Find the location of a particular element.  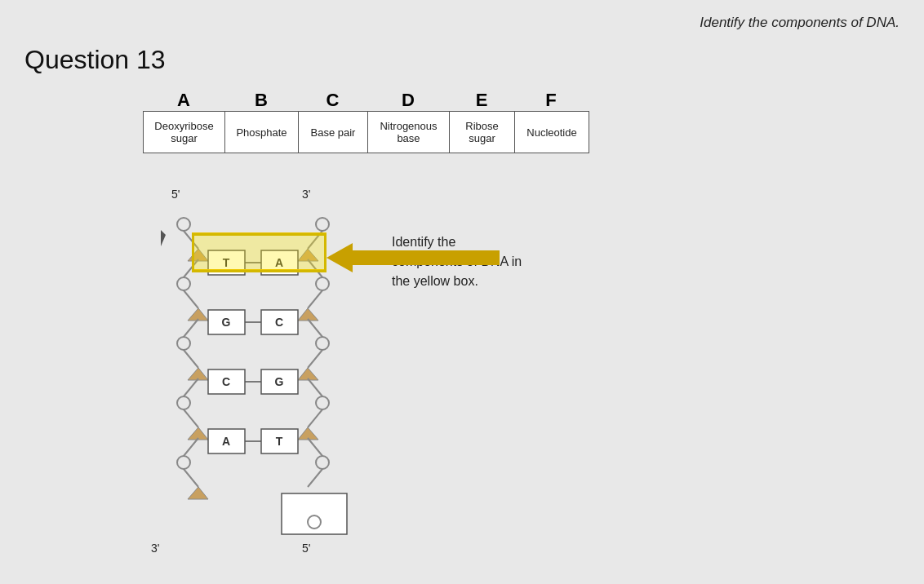

options-table: A B C D E F Deoxyribose sugar Phosphate … is located at coordinates (366, 122).